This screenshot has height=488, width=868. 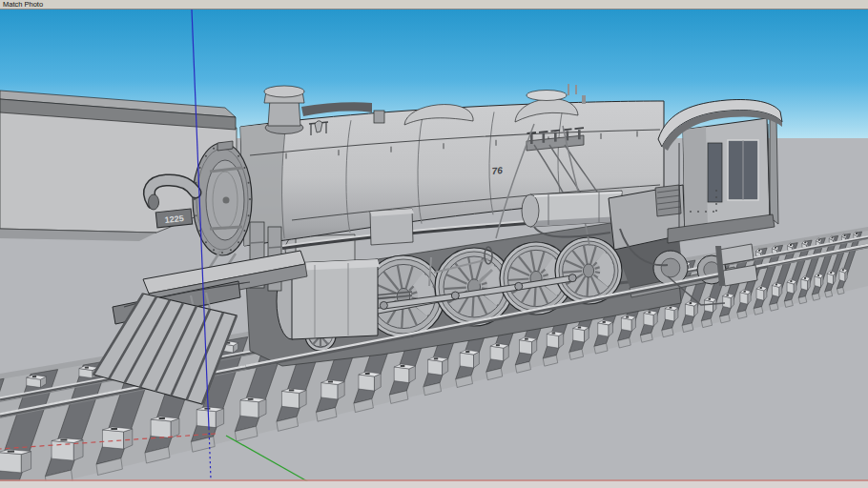 What do you see at coordinates (380, 116) in the screenshot?
I see `generator` at bounding box center [380, 116].